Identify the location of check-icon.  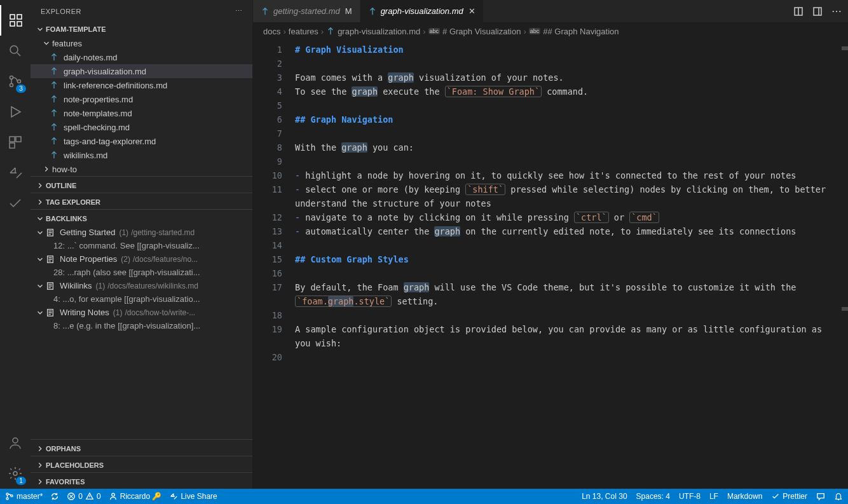
(15, 203).